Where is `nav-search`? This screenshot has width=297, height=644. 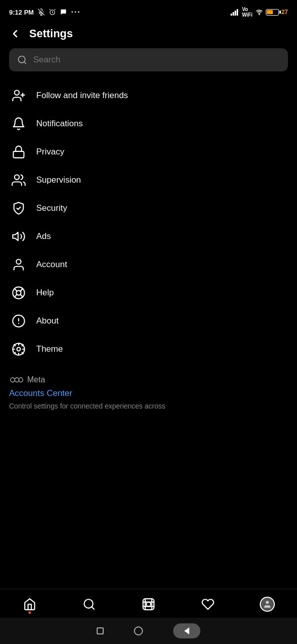
nav-search is located at coordinates (89, 604).